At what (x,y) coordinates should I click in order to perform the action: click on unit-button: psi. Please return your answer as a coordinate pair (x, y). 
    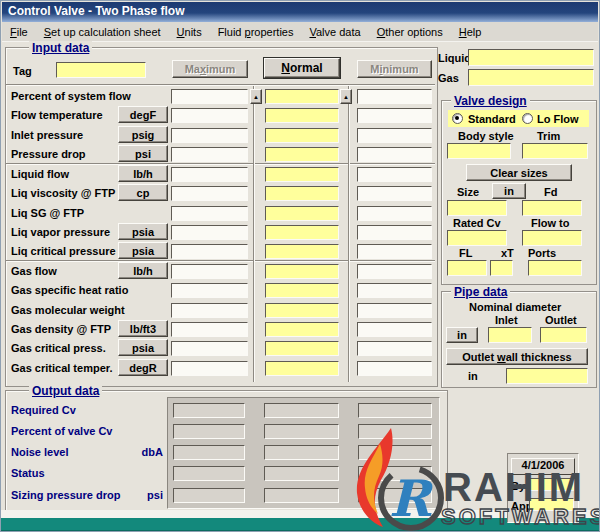
    Looking at the image, I should click on (143, 154).